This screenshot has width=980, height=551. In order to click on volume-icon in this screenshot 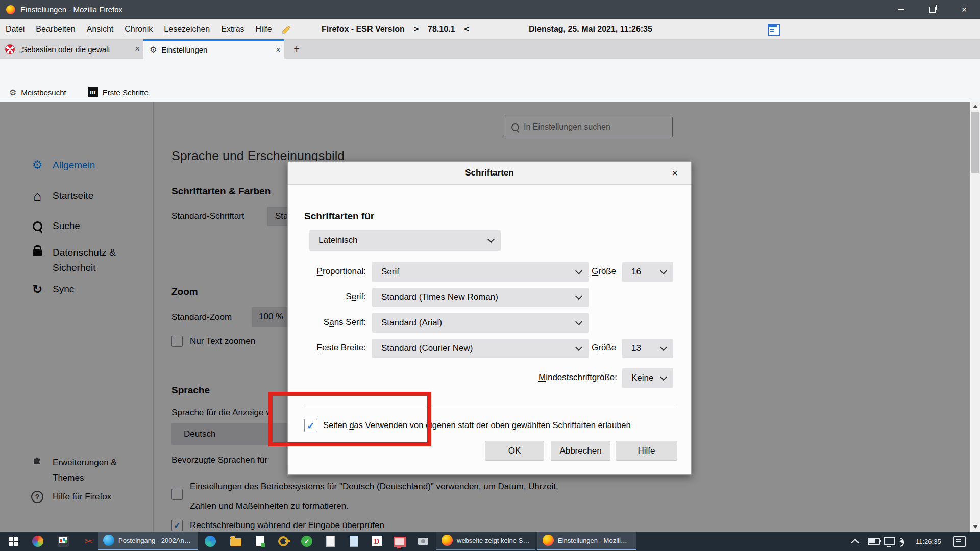, I will do `click(901, 541)`.